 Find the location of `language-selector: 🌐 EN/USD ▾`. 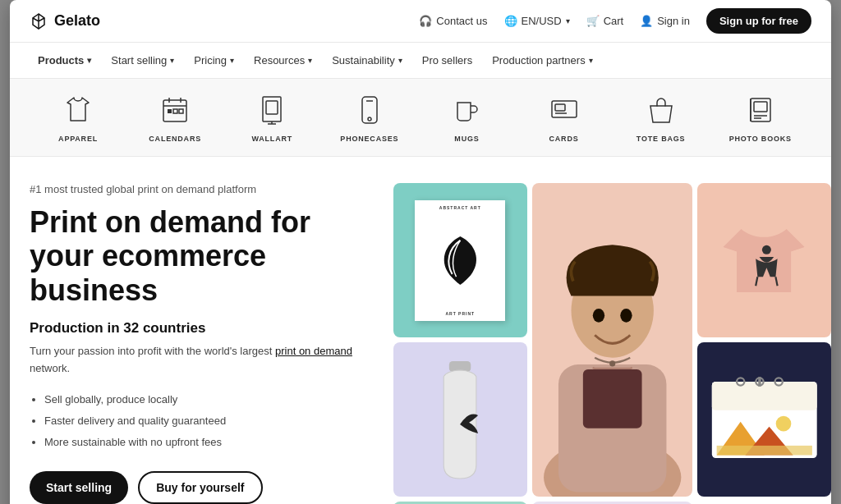

language-selector: 🌐 EN/USD ▾ is located at coordinates (537, 21).